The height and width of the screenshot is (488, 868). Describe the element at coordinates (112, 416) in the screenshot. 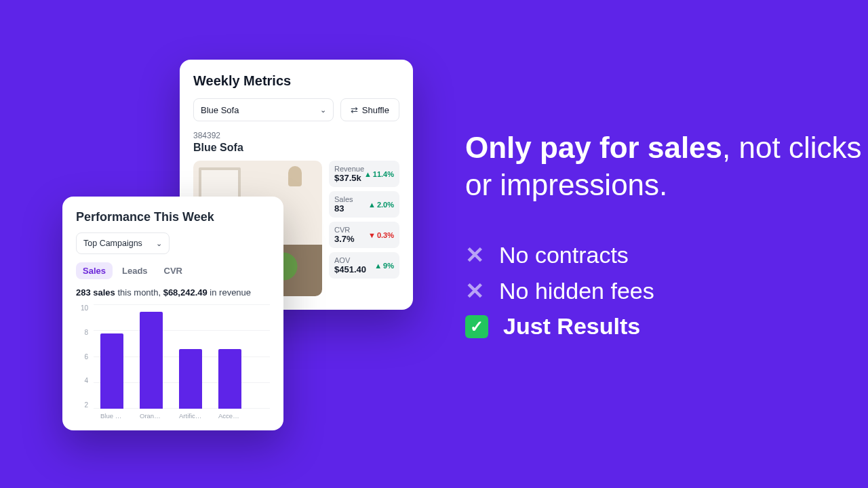

I see `chart-x-label: Blue Sofa` at that location.